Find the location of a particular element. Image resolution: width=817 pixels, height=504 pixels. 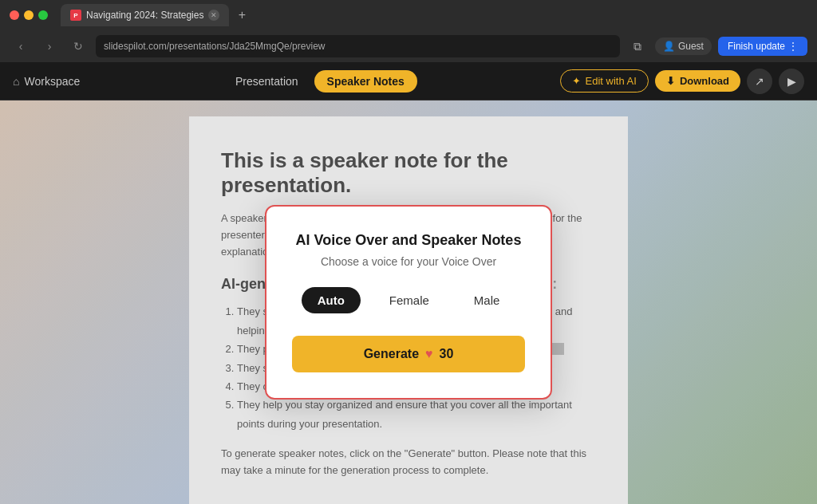

sparkle-icon: ✦ is located at coordinates (576, 81).